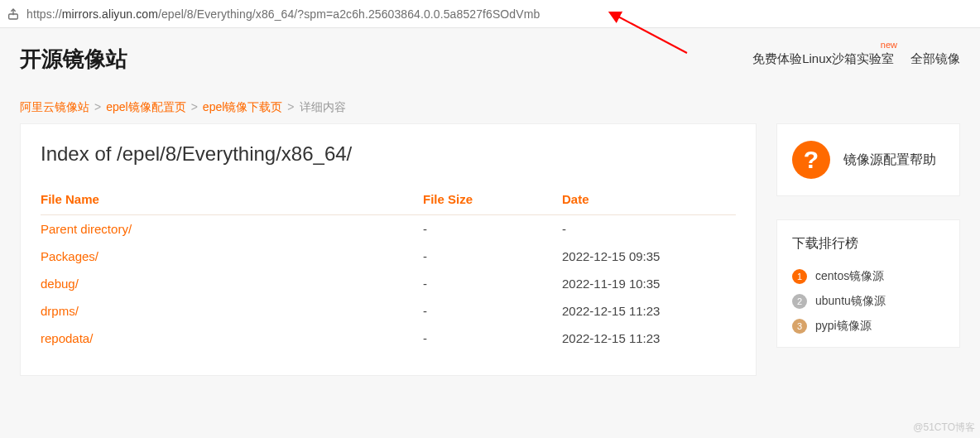 The width and height of the screenshot is (980, 438). What do you see at coordinates (800, 326) in the screenshot?
I see `rank-badge: 3` at bounding box center [800, 326].